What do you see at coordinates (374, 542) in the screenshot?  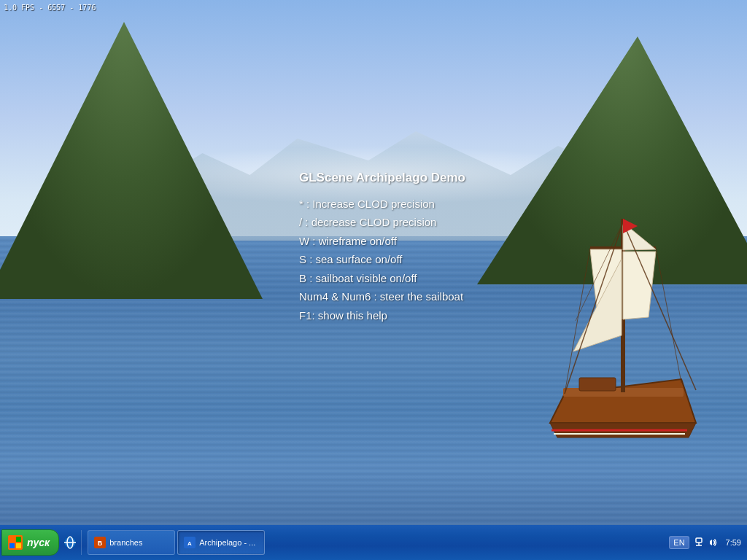 I see `taskbar: пуск B branches A` at bounding box center [374, 542].